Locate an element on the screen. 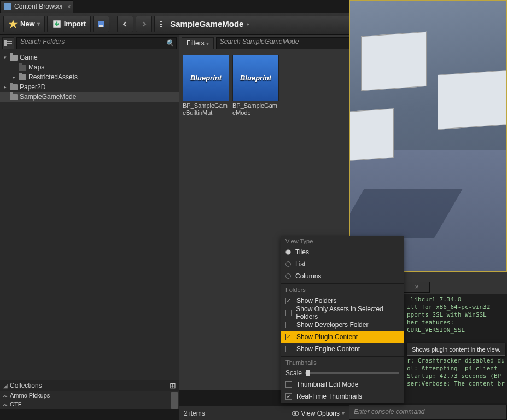 The width and height of the screenshot is (507, 420). panel-icon is located at coordinates (8, 43).